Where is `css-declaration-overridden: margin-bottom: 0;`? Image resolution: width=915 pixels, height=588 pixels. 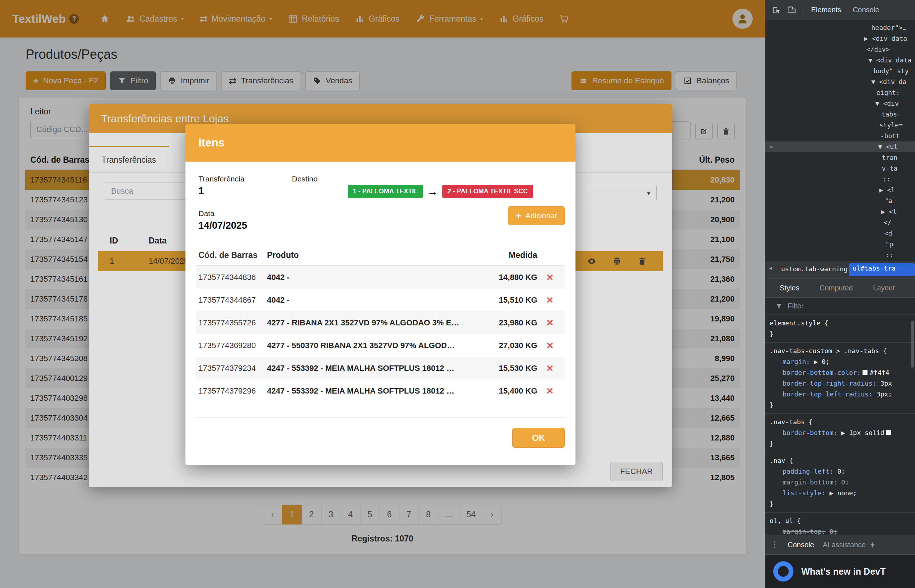 css-declaration-overridden: margin-bottom: 0; is located at coordinates (840, 482).